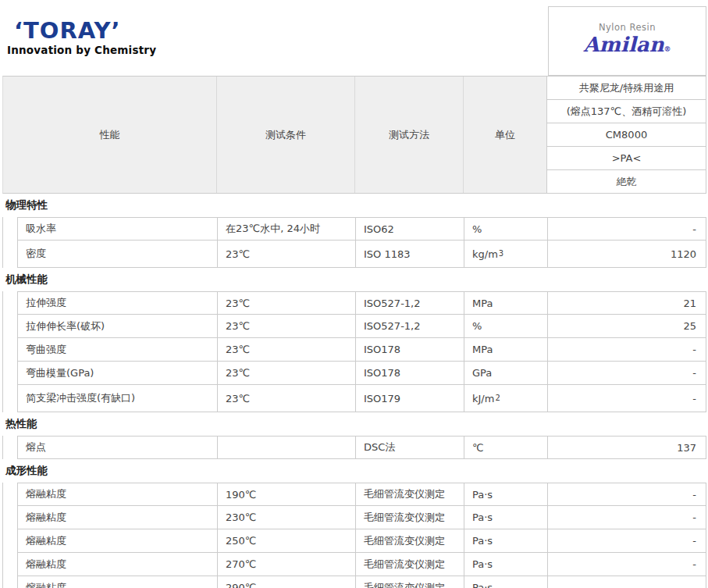 This screenshot has width=708, height=588. What do you see at coordinates (81, 50) in the screenshot?
I see `toray-tagline: Innovation by Chemistry` at bounding box center [81, 50].